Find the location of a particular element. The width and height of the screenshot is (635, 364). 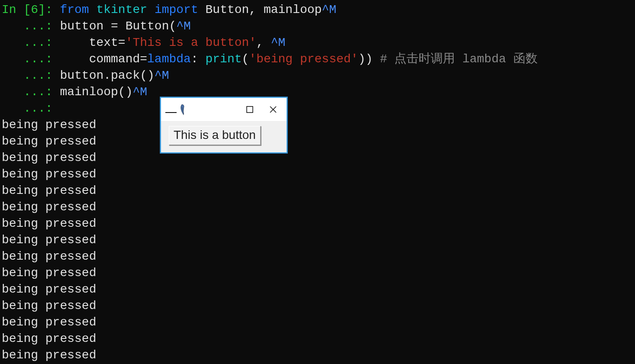

prompt-in: In [6]: is located at coordinates (31, 10).